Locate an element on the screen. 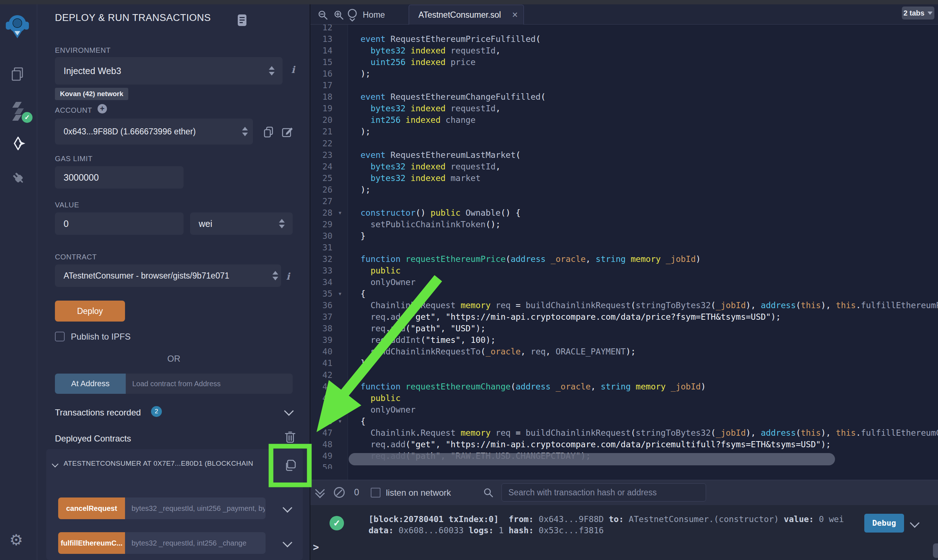  terminal-collapse-icon is located at coordinates (320, 491).